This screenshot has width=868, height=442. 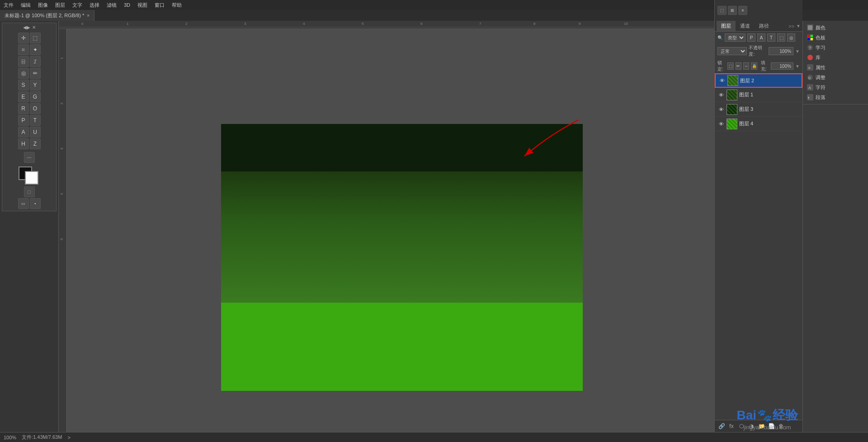 What do you see at coordinates (835, 67) in the screenshot?
I see `properties-section-btn: ≡ 属性` at bounding box center [835, 67].